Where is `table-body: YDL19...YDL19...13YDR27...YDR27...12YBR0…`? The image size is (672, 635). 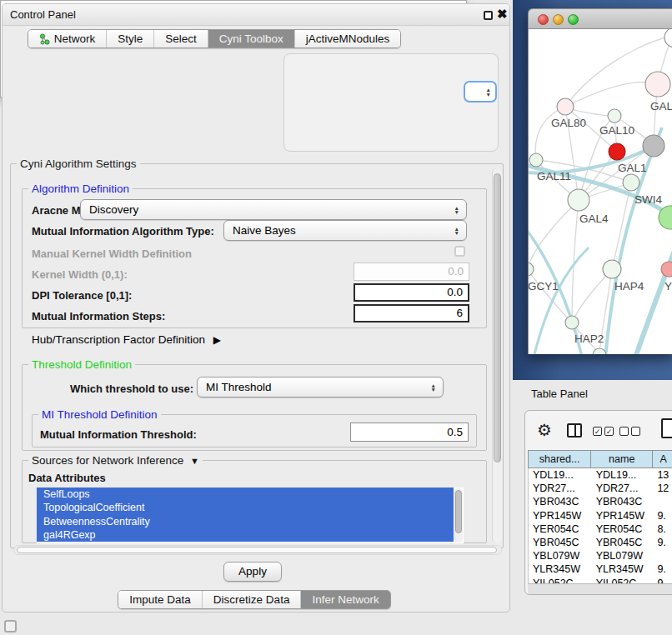 table-body: YDL19...YDL19...13YDR27...YDR27...12YBR0… is located at coordinates (600, 529).